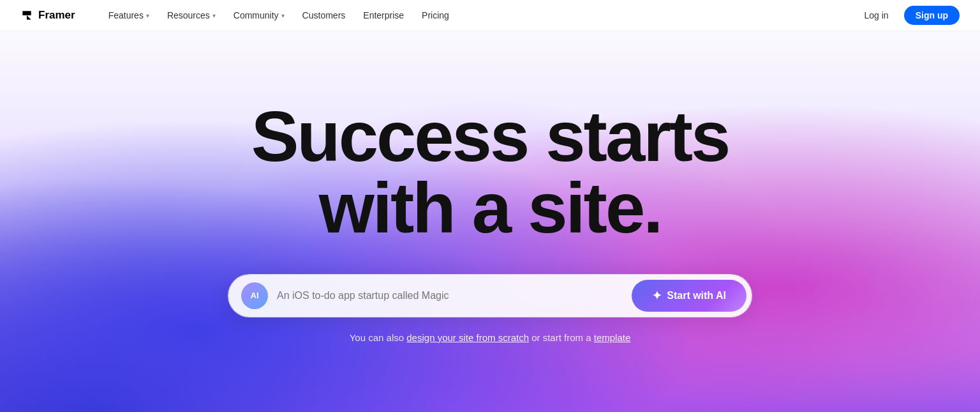  I want to click on design-from-scratch-link: design your site from scratch, so click(468, 337).